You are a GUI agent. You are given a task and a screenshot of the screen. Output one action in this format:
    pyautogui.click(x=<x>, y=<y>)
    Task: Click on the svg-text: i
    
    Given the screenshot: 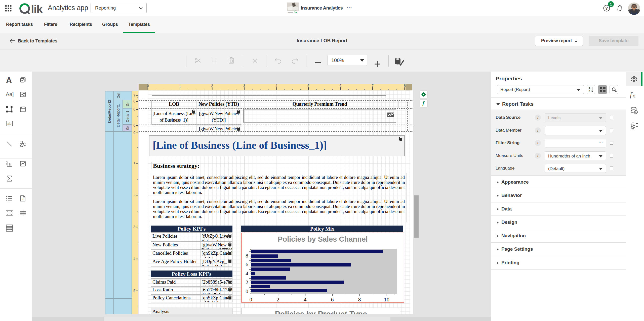 What is the action you would take?
    pyautogui.click(x=23, y=199)
    